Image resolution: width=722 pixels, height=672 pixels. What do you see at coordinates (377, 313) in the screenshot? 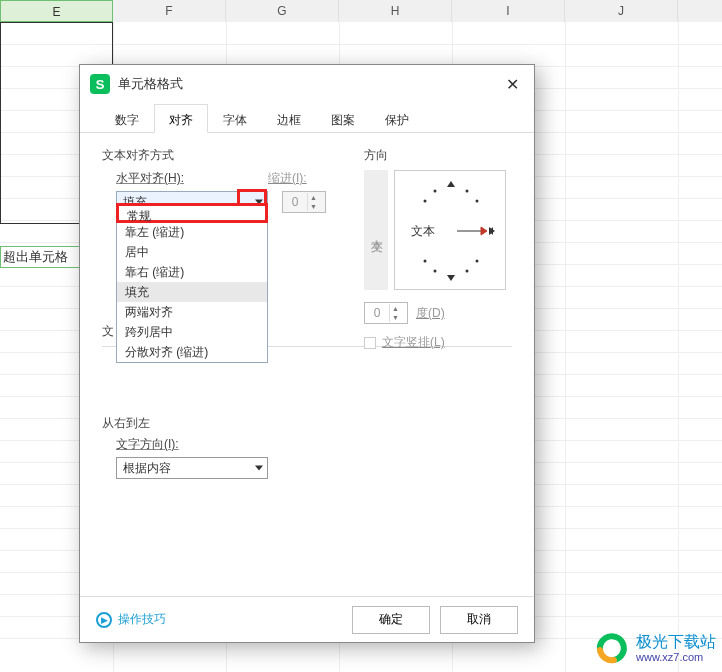
I see `degree-value` at bounding box center [377, 313].